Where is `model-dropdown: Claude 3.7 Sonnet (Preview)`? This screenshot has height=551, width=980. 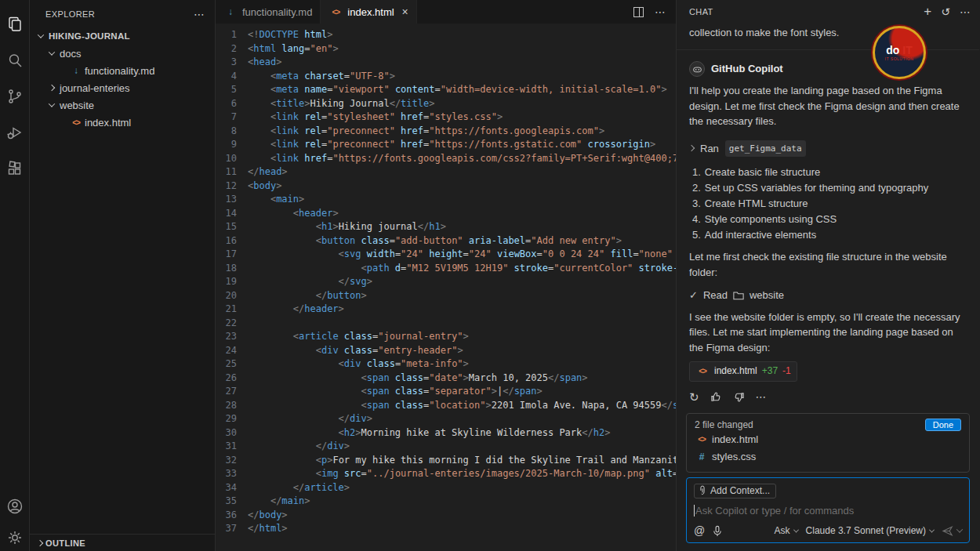
model-dropdown: Claude 3.7 Sonnet (Preview) is located at coordinates (870, 531).